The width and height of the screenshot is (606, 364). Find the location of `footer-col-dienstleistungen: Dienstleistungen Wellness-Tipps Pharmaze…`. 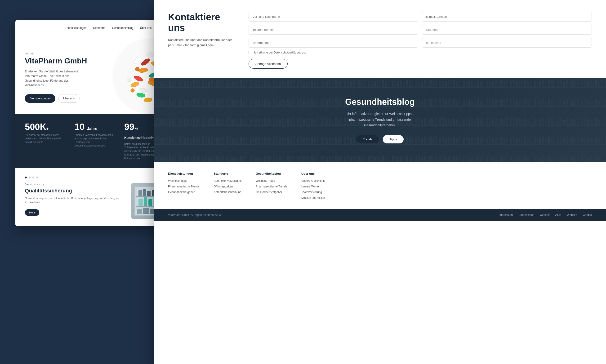

footer-col-dienstleistungen: Dienstleistungen Wellness-Tipps Pharmaze… is located at coordinates (184, 187).